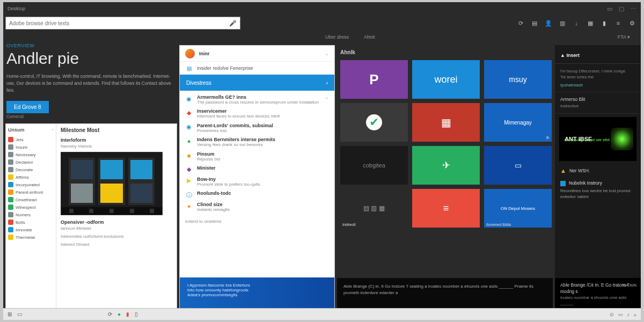  Describe the element at coordinates (257, 128) in the screenshot. I see `mid-item-2: ◉Parent-Lords' commits, subsimalPrommine…` at that location.